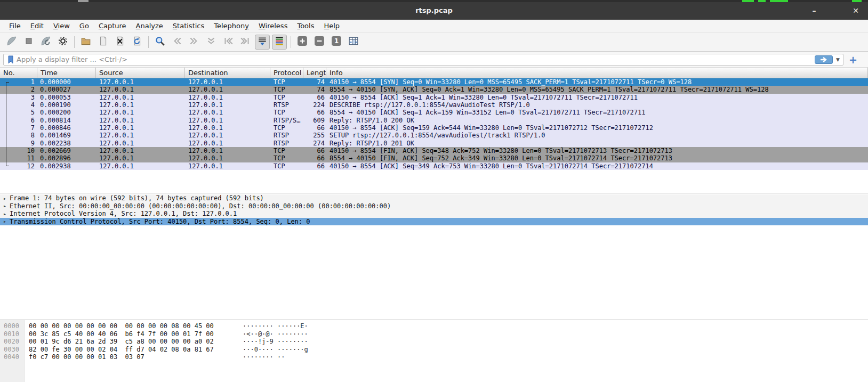 This screenshot has height=383, width=868. I want to click on cell-time: 0.002938, so click(67, 166).